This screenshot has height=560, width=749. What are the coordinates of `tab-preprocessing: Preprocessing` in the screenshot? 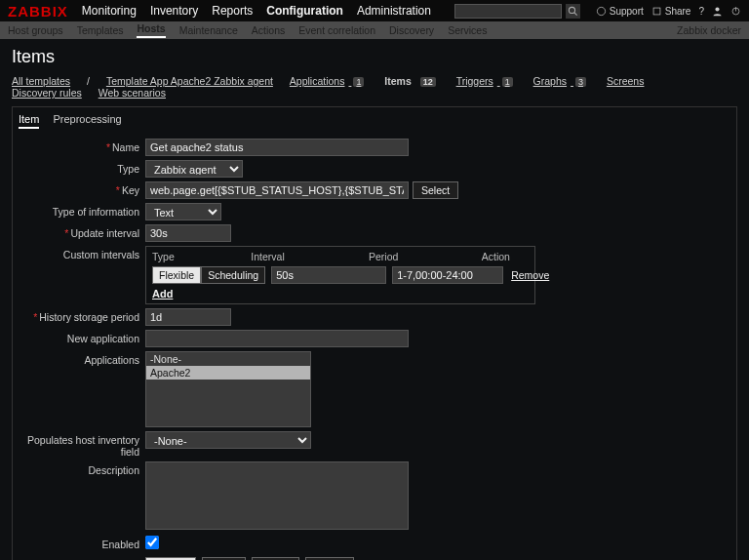 It's located at (87, 120).